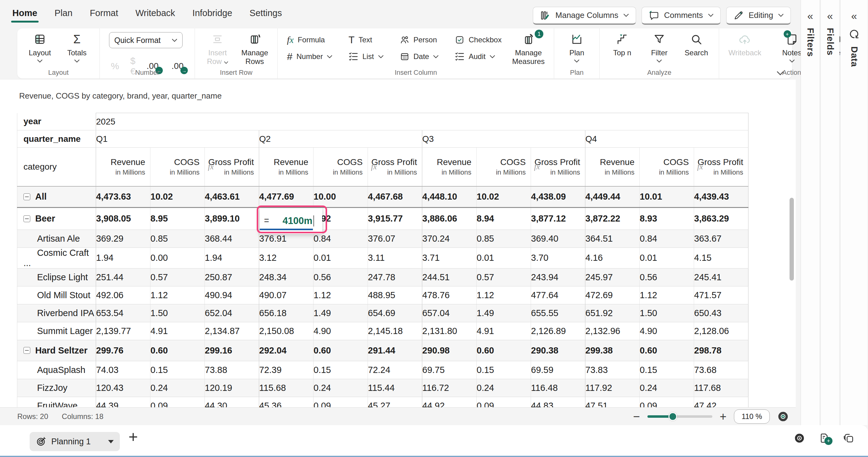 The image size is (868, 457). I want to click on value-cell: 1.94, so click(232, 258).